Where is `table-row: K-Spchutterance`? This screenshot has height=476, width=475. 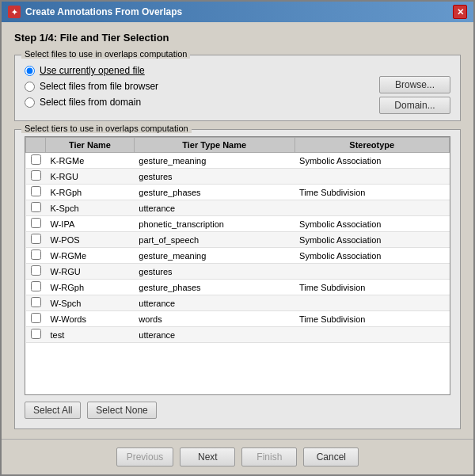 table-row: K-Spchutterance is located at coordinates (238, 208).